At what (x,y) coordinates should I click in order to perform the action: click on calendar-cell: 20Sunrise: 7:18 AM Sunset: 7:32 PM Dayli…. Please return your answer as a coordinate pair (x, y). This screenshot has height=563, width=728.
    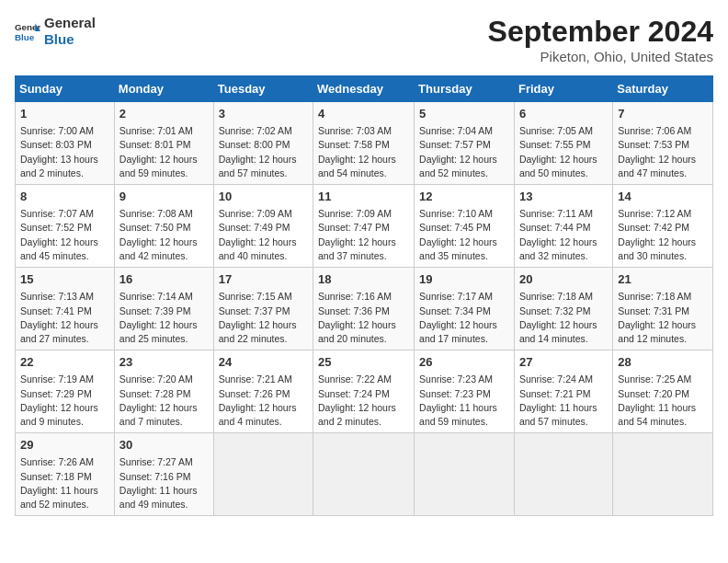
    Looking at the image, I should click on (563, 309).